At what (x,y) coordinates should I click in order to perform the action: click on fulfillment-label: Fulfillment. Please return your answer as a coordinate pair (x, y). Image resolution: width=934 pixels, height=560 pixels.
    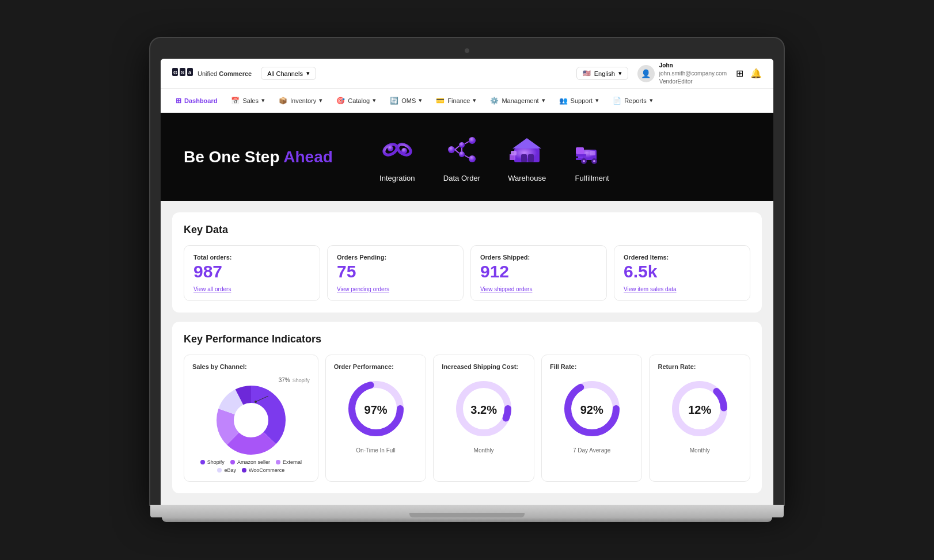
    Looking at the image, I should click on (592, 178).